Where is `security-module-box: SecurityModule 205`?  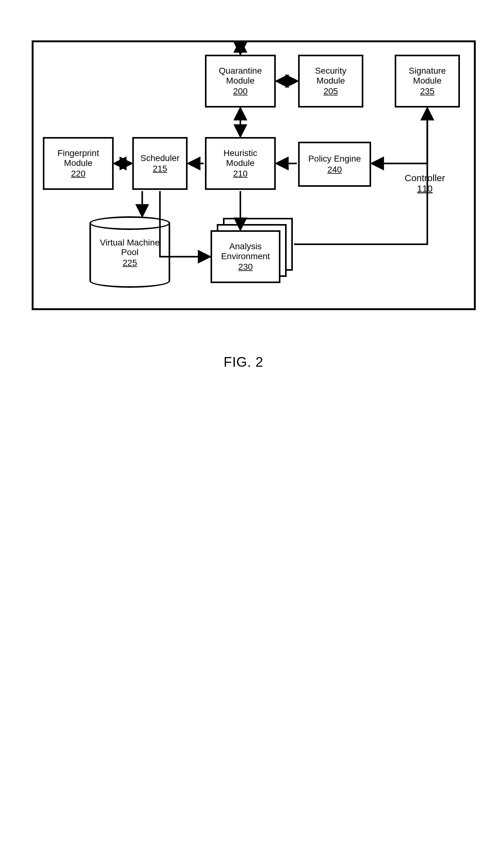
security-module-box: SecurityModule 205 is located at coordinates (331, 81).